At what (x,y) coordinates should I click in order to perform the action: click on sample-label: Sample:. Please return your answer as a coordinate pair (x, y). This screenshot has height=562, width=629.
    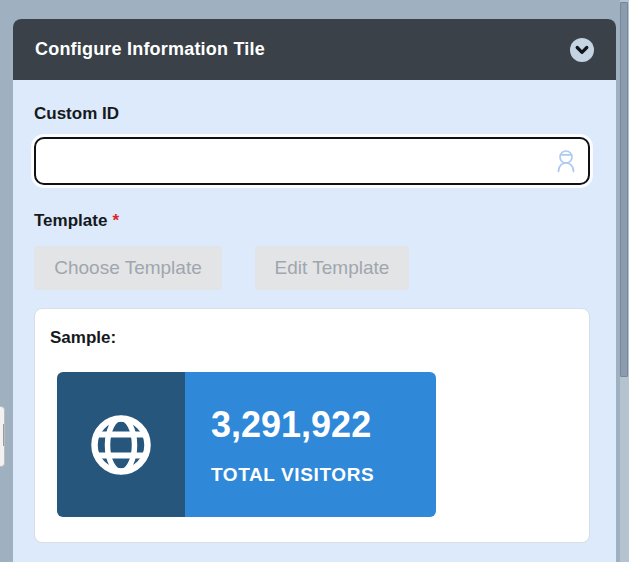
    Looking at the image, I should click on (83, 338).